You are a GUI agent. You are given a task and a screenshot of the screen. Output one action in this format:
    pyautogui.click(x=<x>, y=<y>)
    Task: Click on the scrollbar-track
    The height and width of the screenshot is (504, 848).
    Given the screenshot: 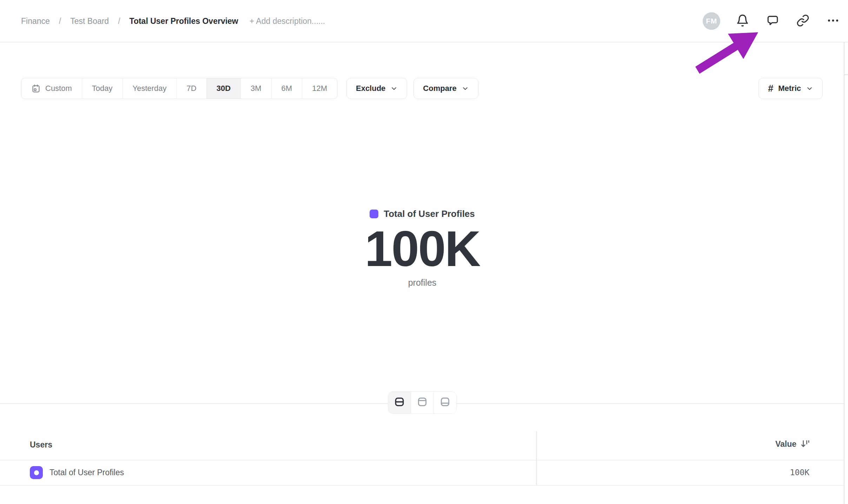 What is the action you would take?
    pyautogui.click(x=844, y=273)
    